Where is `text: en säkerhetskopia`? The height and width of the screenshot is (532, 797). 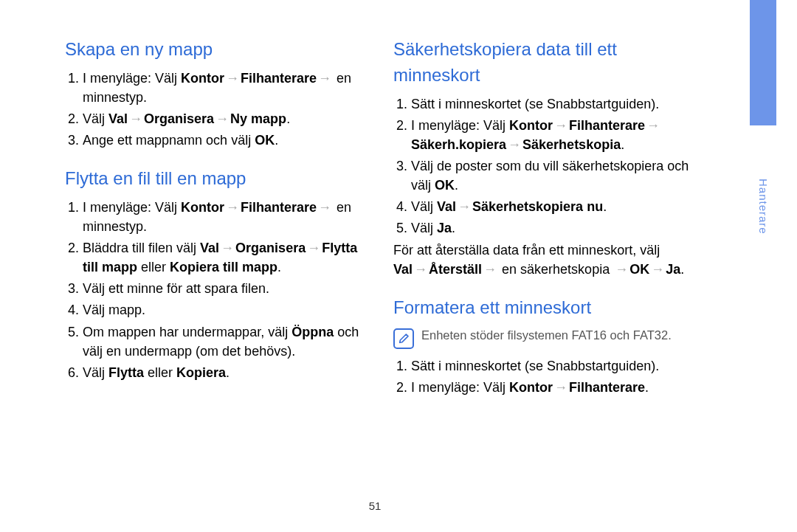
text: en säkerhetskopia is located at coordinates (556, 269).